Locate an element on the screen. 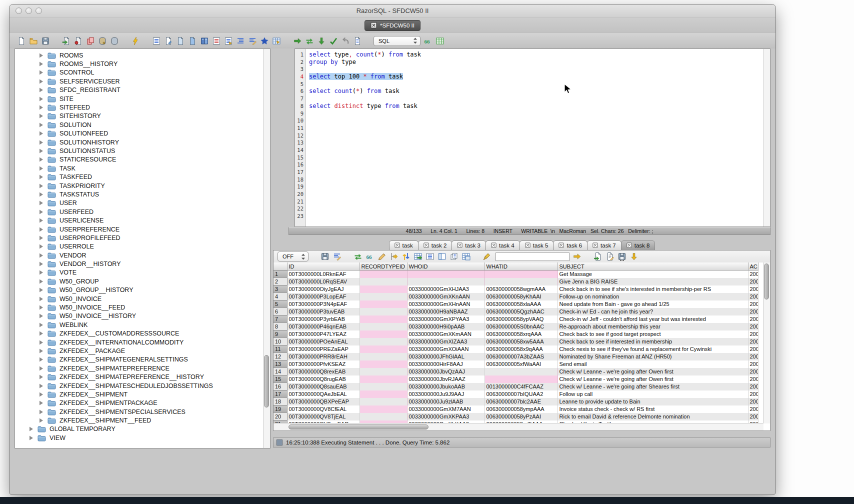 The width and height of the screenshot is (854, 504). grid-cell: 00630000007bIQUAA2 is located at coordinates (521, 394).